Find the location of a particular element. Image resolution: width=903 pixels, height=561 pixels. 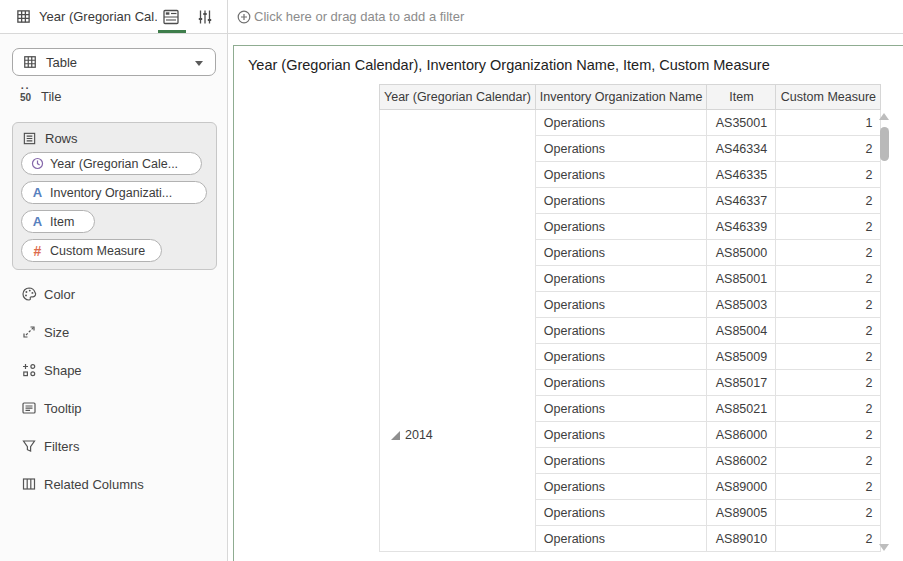

tile-label: Tile is located at coordinates (51, 96).